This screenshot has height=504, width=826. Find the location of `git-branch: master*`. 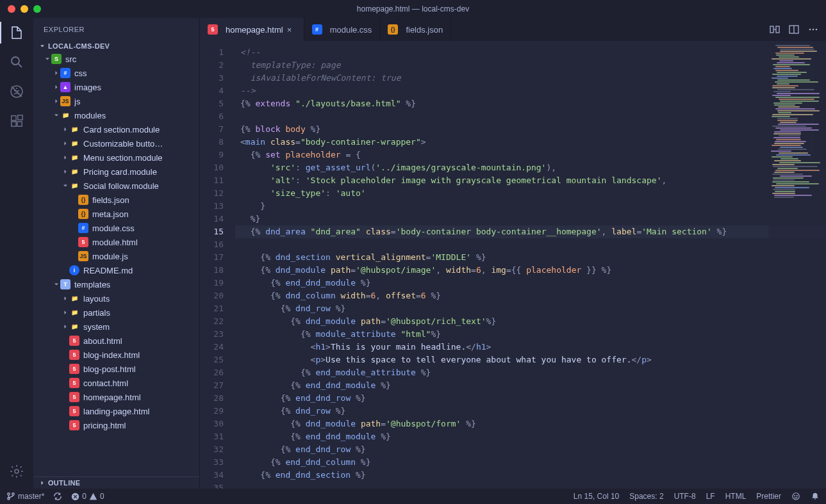

git-branch: master* is located at coordinates (26, 496).